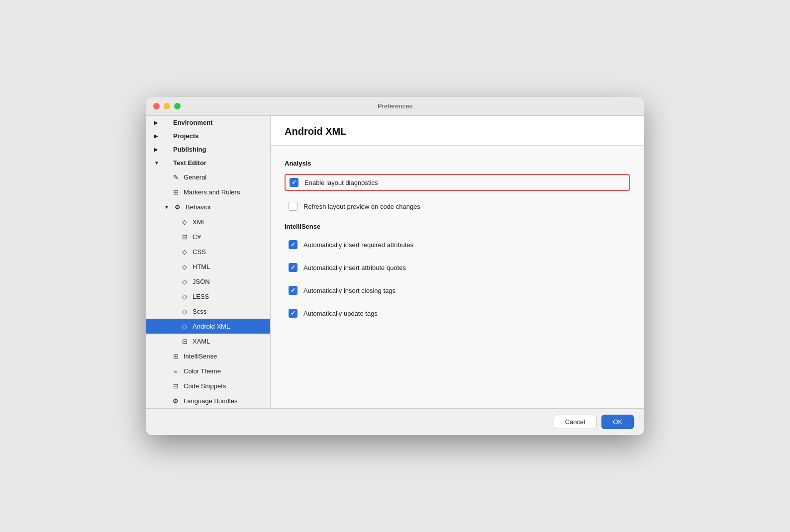  Describe the element at coordinates (208, 149) in the screenshot. I see `sidebar-item-publishing: ▶Publishing` at that location.